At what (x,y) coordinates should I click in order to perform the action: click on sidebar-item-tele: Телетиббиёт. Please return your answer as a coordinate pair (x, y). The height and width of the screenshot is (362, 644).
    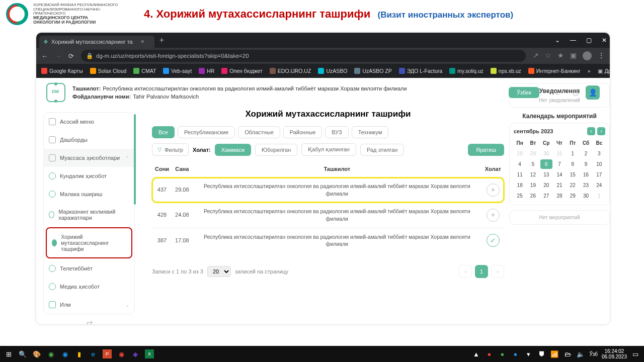
    Looking at the image, I should click on (89, 268).